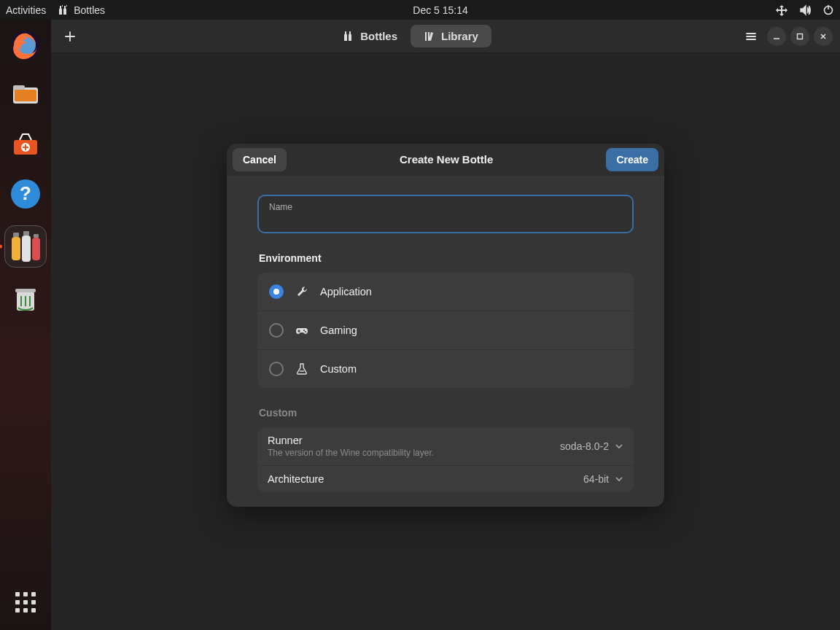 This screenshot has width=840, height=630. What do you see at coordinates (782, 10) in the screenshot?
I see `network-icon` at bounding box center [782, 10].